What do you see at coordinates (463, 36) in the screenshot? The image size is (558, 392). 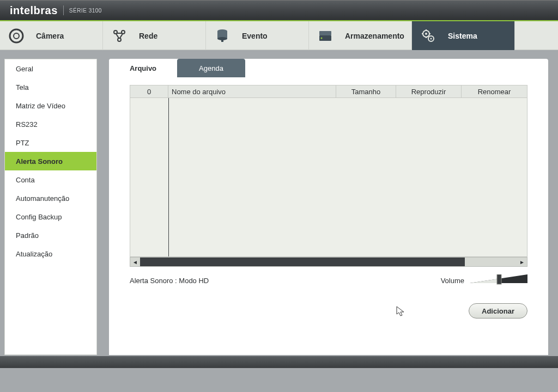 I see `nav-label: Sistema` at bounding box center [463, 36].